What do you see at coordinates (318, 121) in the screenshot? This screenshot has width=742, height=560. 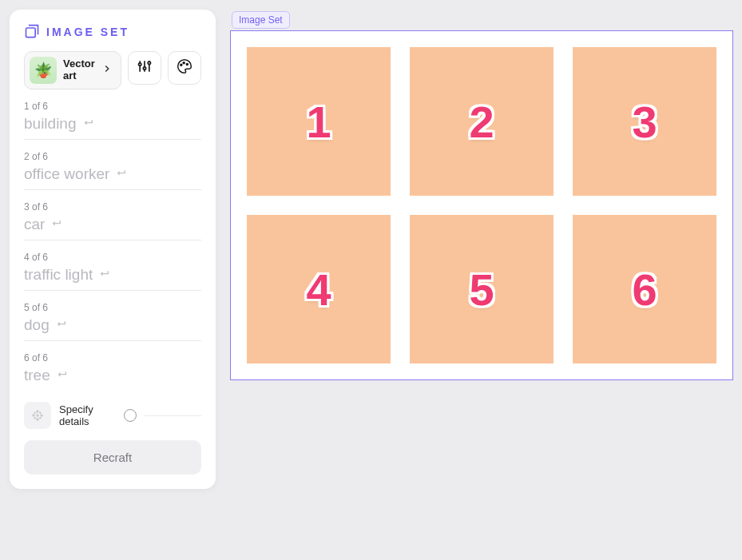 I see `tile-number: 1` at bounding box center [318, 121].